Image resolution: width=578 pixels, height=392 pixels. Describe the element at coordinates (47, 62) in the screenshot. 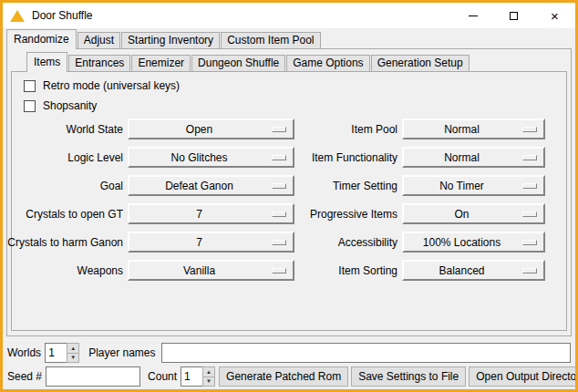

I see `tab-items: Items` at that location.